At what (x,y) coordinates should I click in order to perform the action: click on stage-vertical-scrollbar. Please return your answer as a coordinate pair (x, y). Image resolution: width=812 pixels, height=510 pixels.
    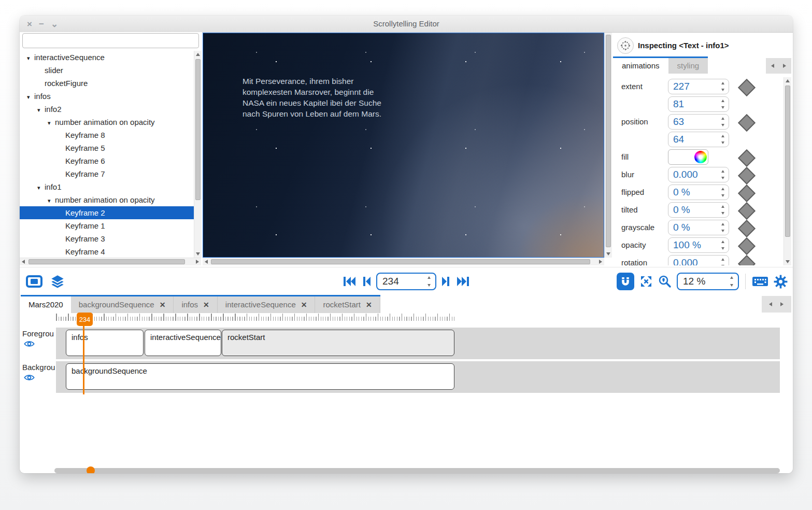
    Looking at the image, I should click on (608, 145).